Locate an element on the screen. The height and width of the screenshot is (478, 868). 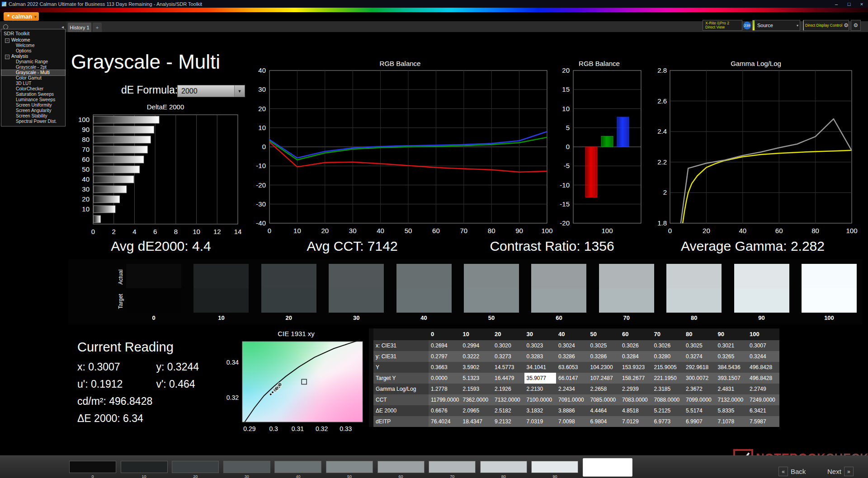
close-button: × is located at coordinates (862, 4).